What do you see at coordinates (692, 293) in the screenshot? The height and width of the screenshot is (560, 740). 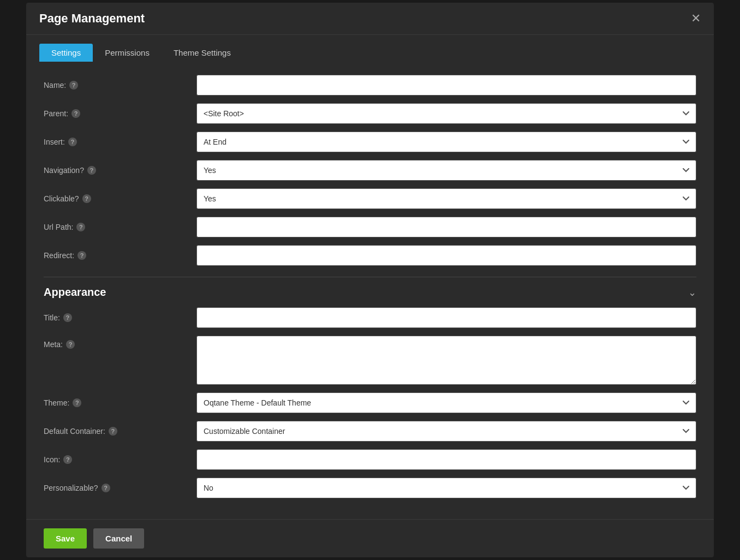 I see `appearance-toggle-icon: ⌄` at bounding box center [692, 293].